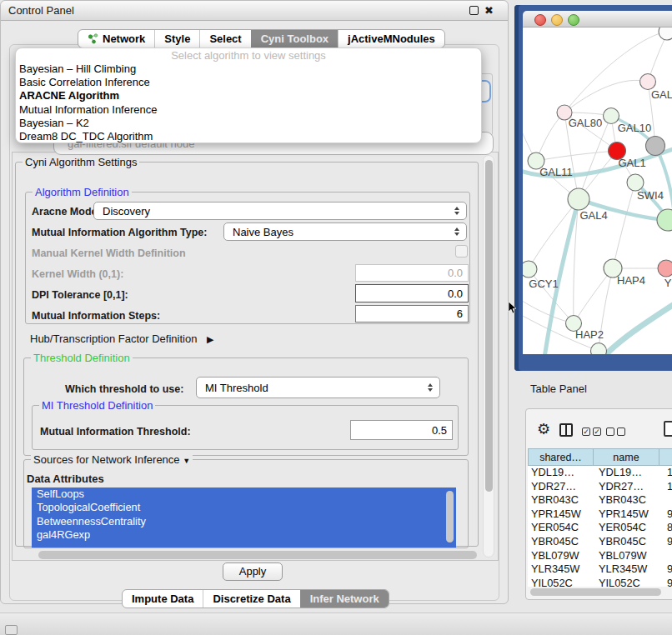  What do you see at coordinates (124, 389) in the screenshot?
I see `which-threshold-label: Which threshold to use:` at bounding box center [124, 389].